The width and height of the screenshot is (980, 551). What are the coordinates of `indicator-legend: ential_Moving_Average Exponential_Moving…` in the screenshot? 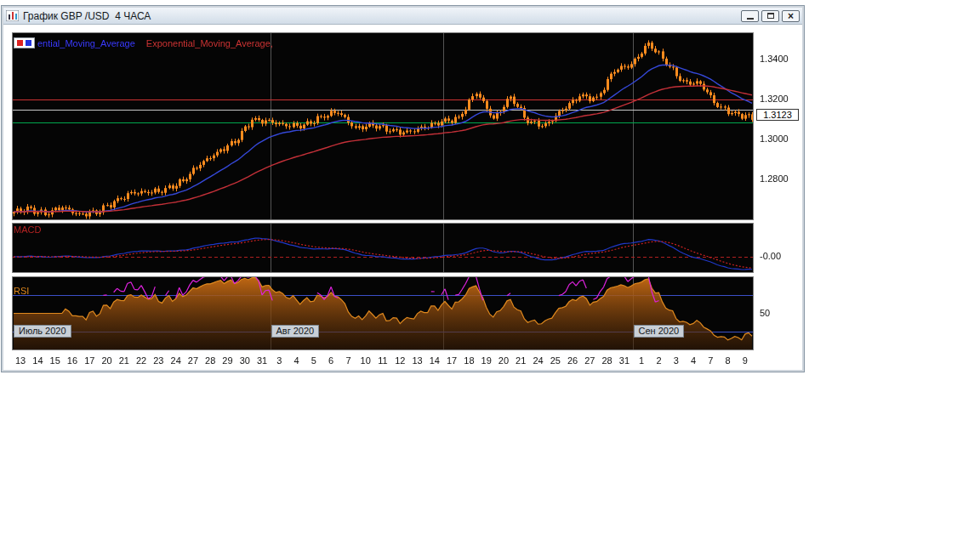 It's located at (155, 43).